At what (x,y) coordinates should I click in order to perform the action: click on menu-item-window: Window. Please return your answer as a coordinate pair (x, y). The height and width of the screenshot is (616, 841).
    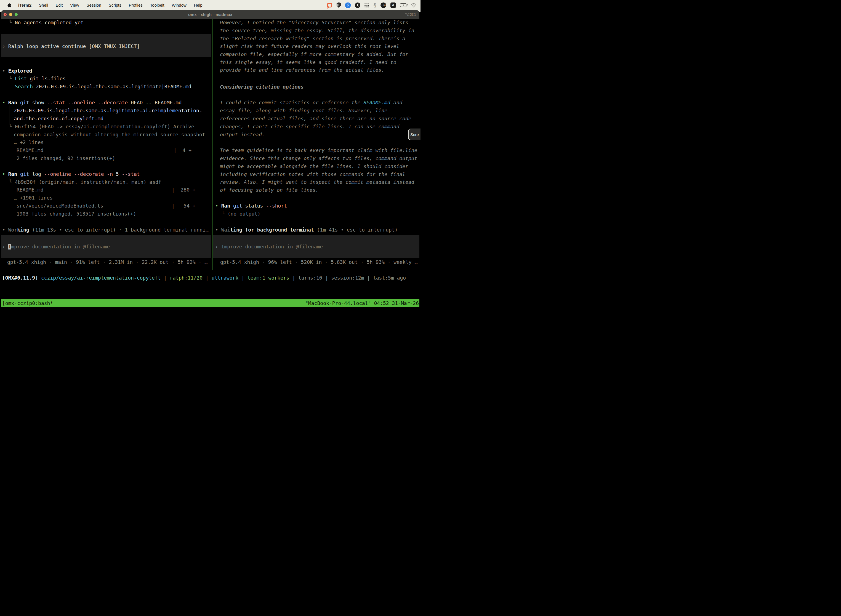
    Looking at the image, I should click on (179, 5).